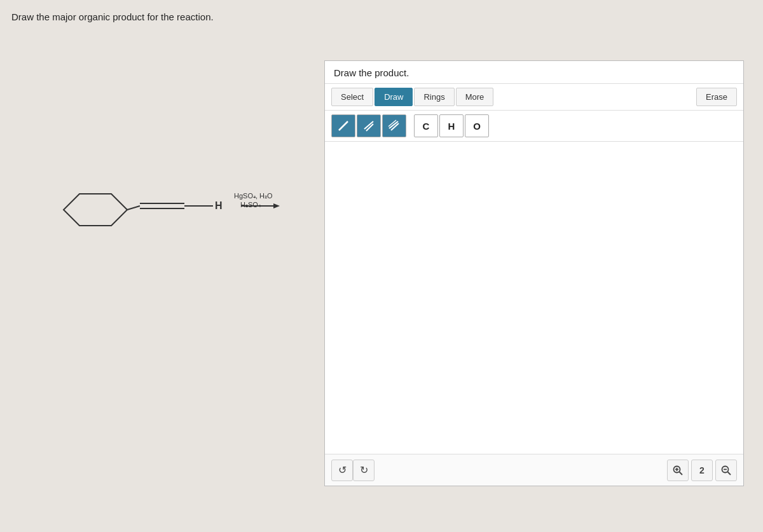 The width and height of the screenshot is (763, 532). Describe the element at coordinates (364, 470) in the screenshot. I see `redo-button: ↻` at that location.